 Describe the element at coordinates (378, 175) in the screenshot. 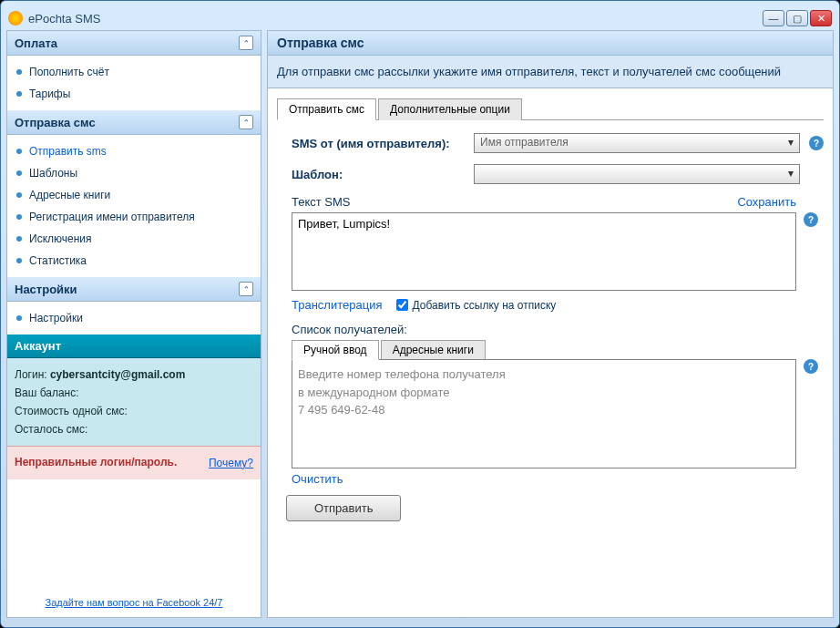

I see `template-label: Шаблон:` at that location.